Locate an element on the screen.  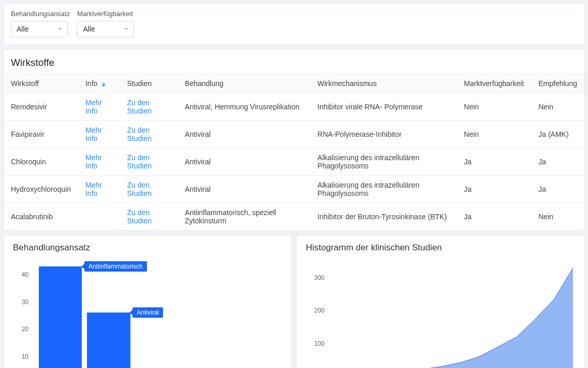
col-info: Info is located at coordinates (99, 84).